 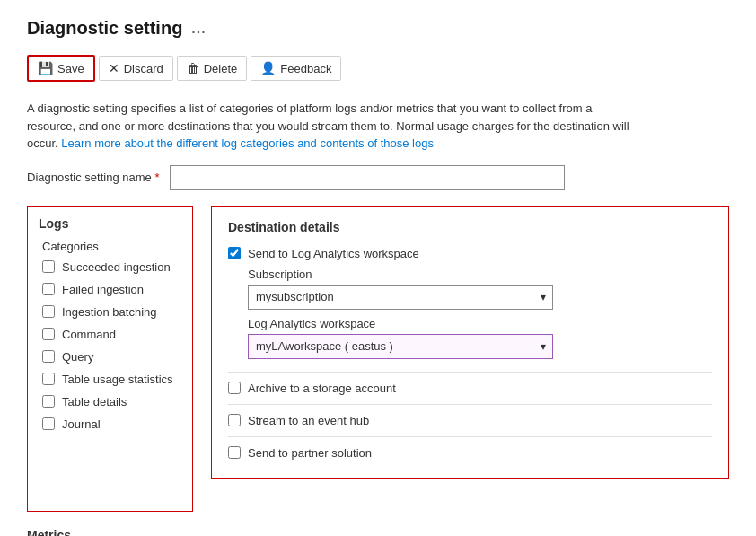 I want to click on list-item: Command, so click(x=110, y=334).